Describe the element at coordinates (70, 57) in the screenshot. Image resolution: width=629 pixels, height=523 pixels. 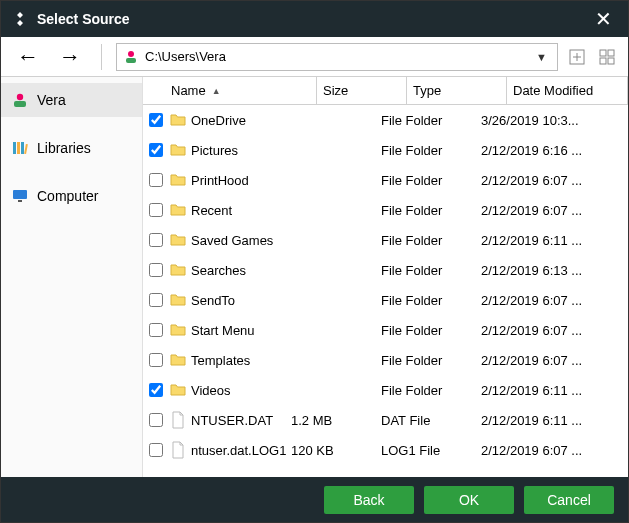
I see `nav-forward-button: →` at that location.